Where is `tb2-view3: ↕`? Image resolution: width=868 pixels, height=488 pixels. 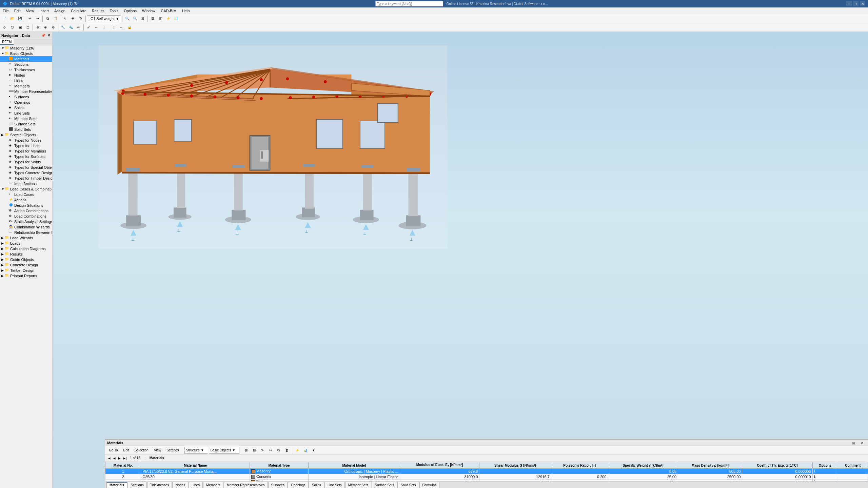
tb2-view3: ↕ is located at coordinates (104, 27).